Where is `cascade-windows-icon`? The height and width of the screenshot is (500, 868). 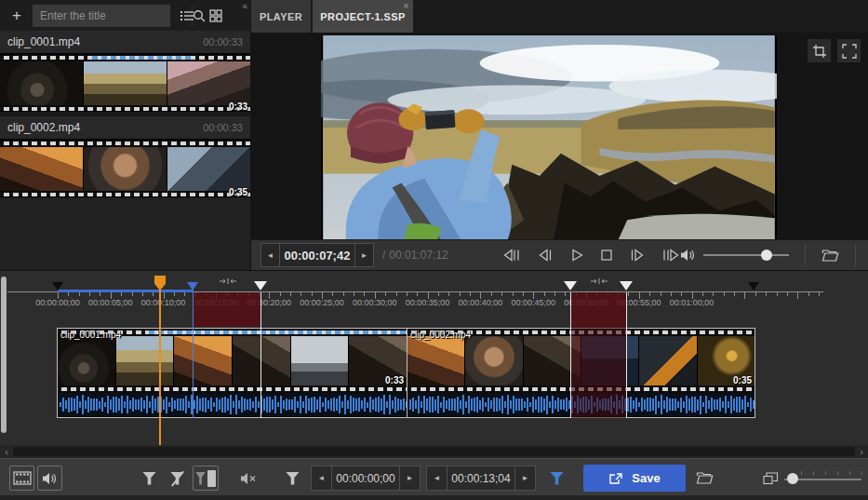
cascade-windows-icon is located at coordinates (770, 479).